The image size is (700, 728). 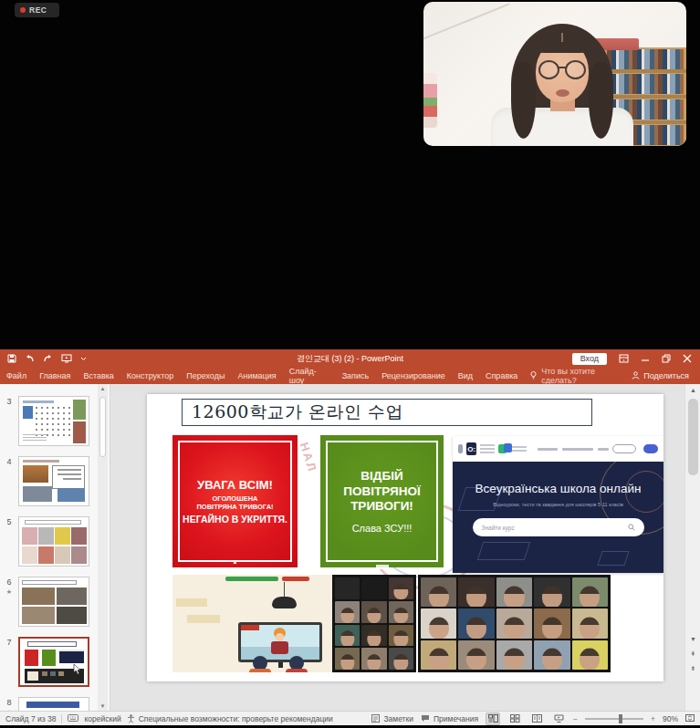 I want to click on slide-5-thumbnail, so click(x=54, y=542).